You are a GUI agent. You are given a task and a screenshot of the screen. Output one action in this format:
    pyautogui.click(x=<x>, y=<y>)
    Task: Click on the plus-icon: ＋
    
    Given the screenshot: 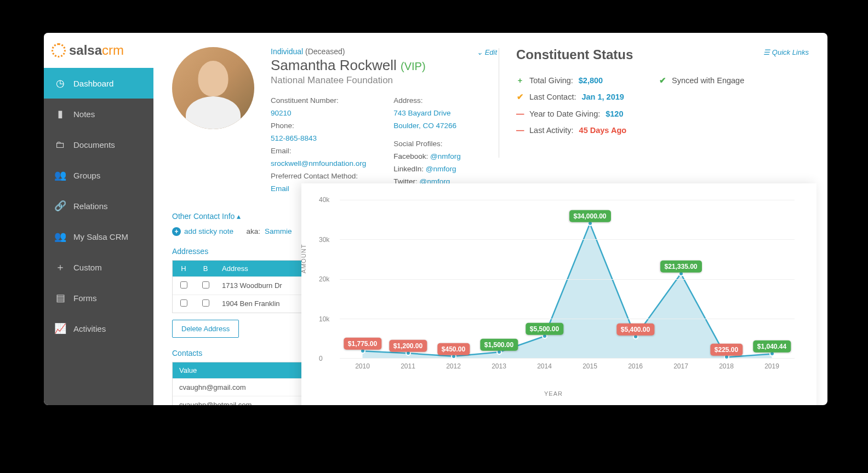 What is the action you would take?
    pyautogui.click(x=60, y=267)
    